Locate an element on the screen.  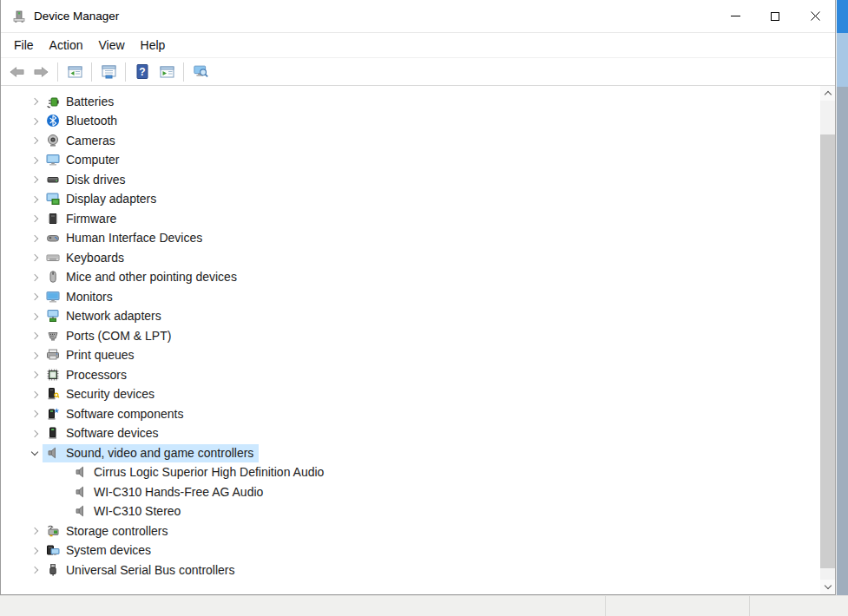
tree-item-content: Ports (COM & LPT) is located at coordinates (109, 337).